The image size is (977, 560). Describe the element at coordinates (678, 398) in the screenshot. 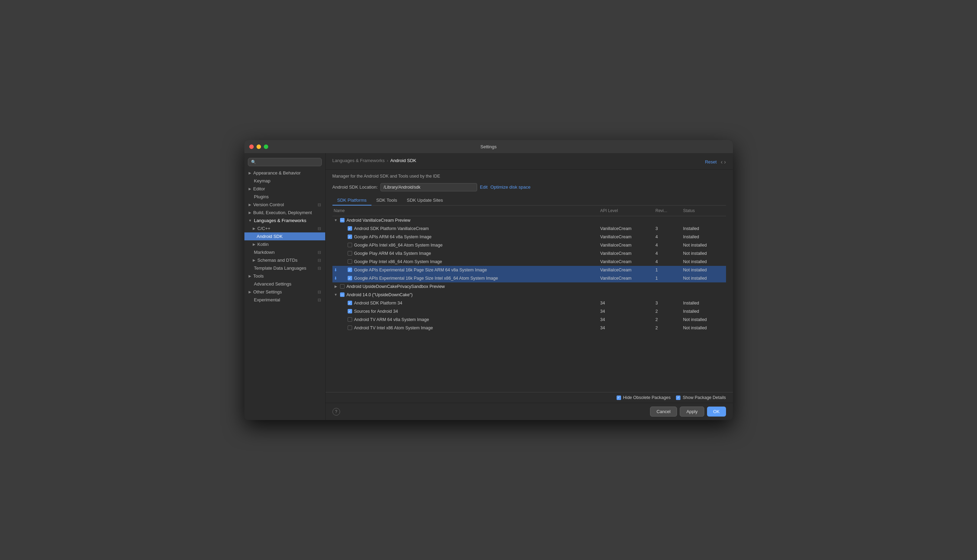

I see `show-package-checkbox: ✓` at that location.